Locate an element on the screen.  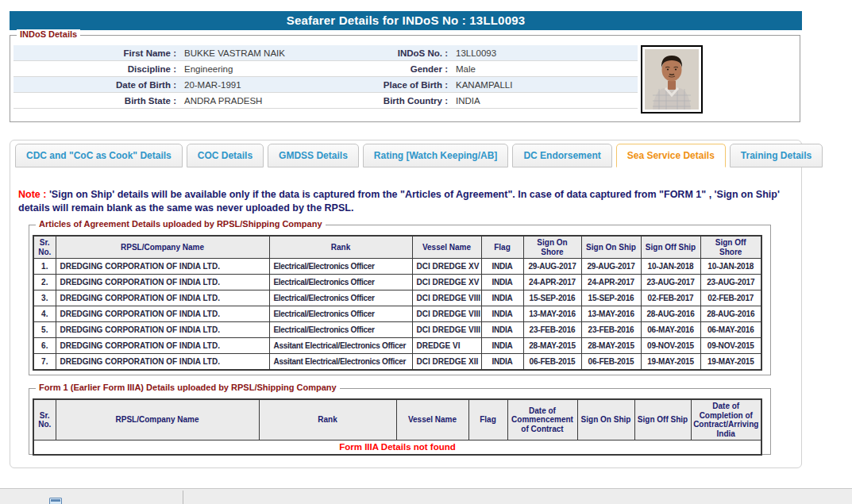
place-of-birth-value: KANAMPALLI is located at coordinates (543, 84).